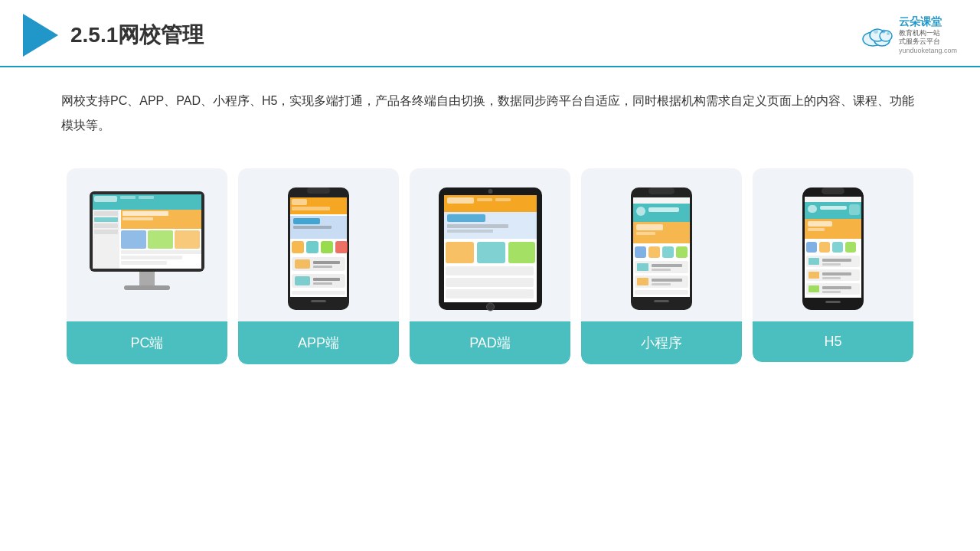 This screenshot has width=980, height=551. What do you see at coordinates (490, 106) in the screenshot?
I see `description-text: 网校支持PC、APP、PAD、小程序、H5，实现多端打通，产品各终端自由切换，数…` at bounding box center [490, 106].